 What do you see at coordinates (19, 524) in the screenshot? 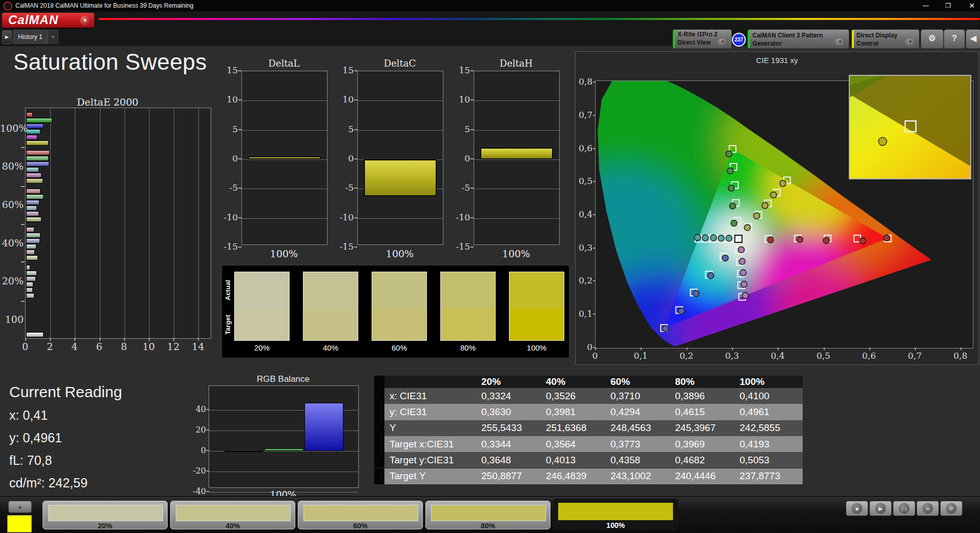
I see `pattern-preview-window` at bounding box center [19, 524].